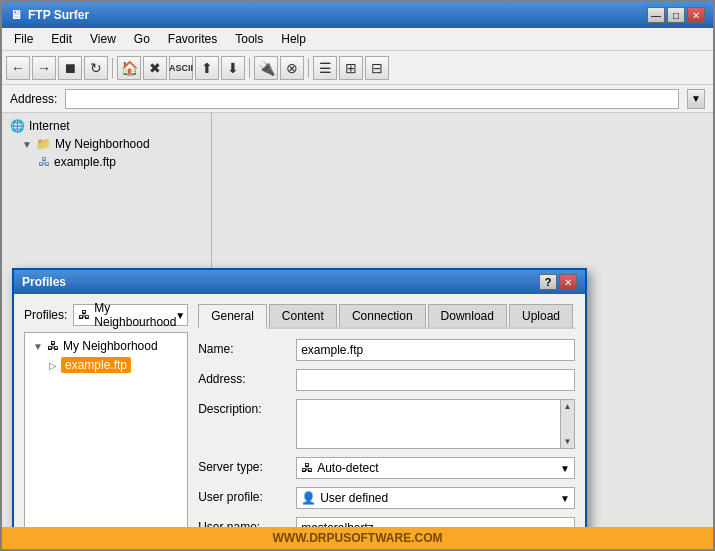  Describe the element at coordinates (656, 15) in the screenshot. I see `minimize-button: —` at that location.